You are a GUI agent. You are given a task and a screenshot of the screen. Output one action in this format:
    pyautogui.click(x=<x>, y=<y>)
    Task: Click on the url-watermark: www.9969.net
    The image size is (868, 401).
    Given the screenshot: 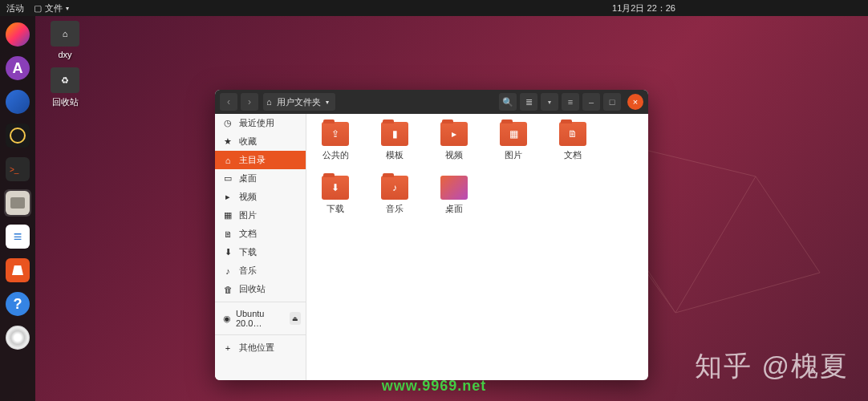 What is the action you would take?
    pyautogui.click(x=434, y=387)
    